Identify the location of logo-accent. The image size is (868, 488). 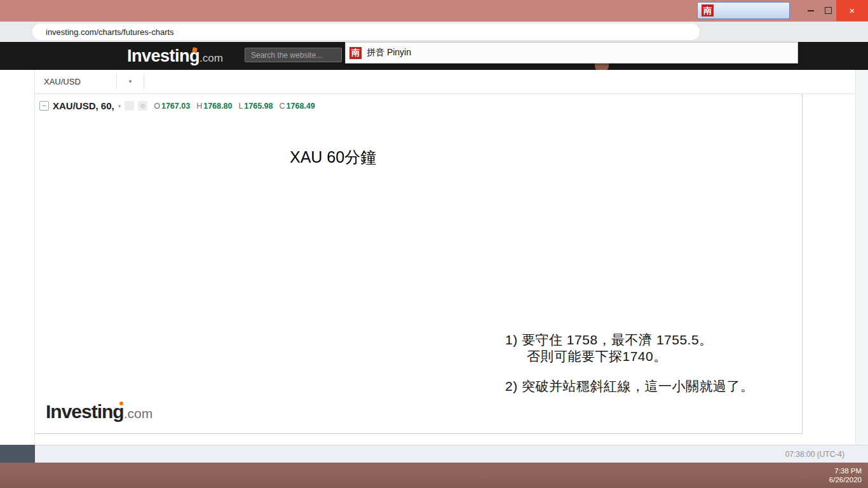
(194, 50).